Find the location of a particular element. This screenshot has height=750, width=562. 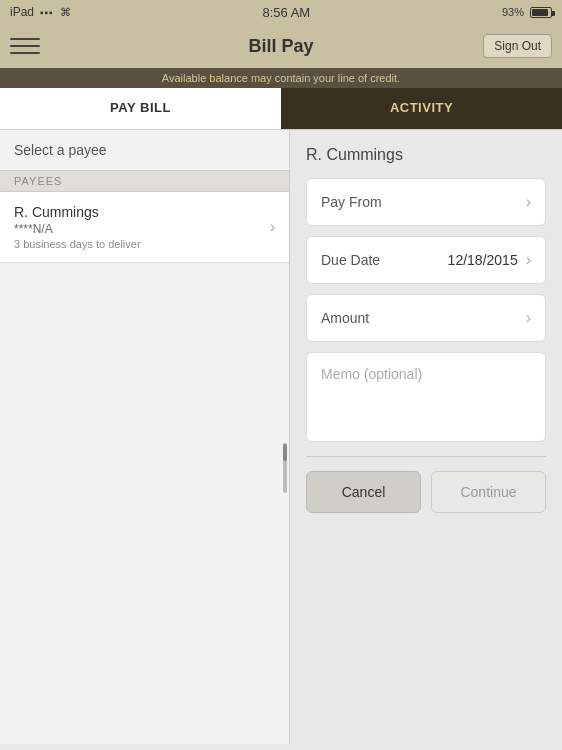

battery-fill is located at coordinates (540, 12).